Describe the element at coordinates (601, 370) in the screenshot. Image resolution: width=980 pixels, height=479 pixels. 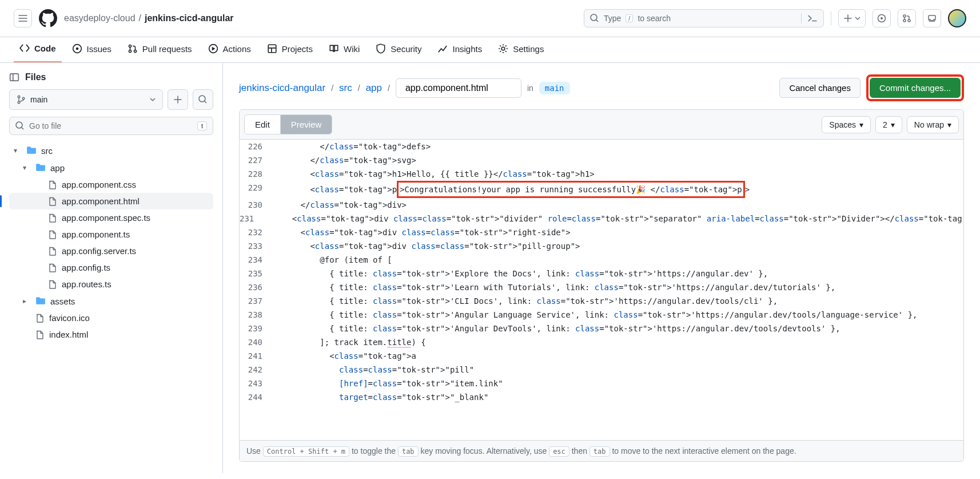
I see `code-line: 242 class=class="tok-str">"pill"` at that location.